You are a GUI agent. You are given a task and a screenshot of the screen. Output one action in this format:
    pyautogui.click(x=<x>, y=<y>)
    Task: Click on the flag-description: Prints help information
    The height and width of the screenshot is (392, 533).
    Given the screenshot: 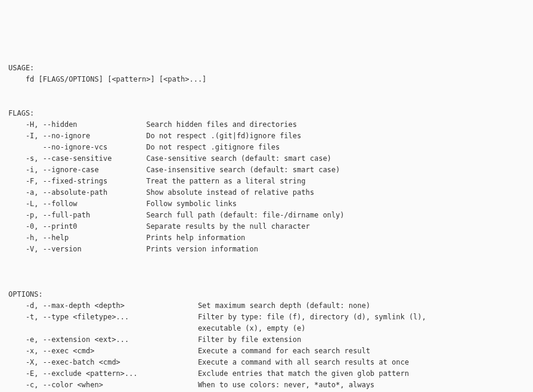 What is the action you would take?
    pyautogui.click(x=196, y=238)
    